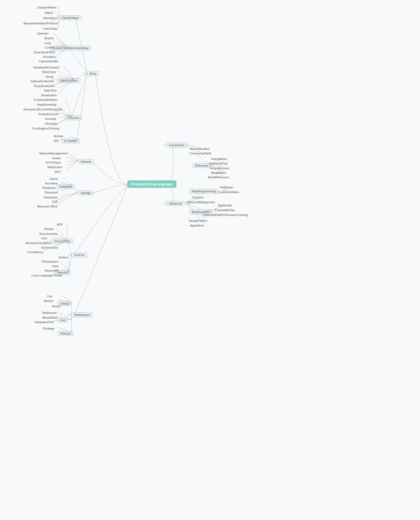  What do you see at coordinates (45, 86) in the screenshot?
I see `leaf-keyedcollection: KeyedCollection` at bounding box center [45, 86].